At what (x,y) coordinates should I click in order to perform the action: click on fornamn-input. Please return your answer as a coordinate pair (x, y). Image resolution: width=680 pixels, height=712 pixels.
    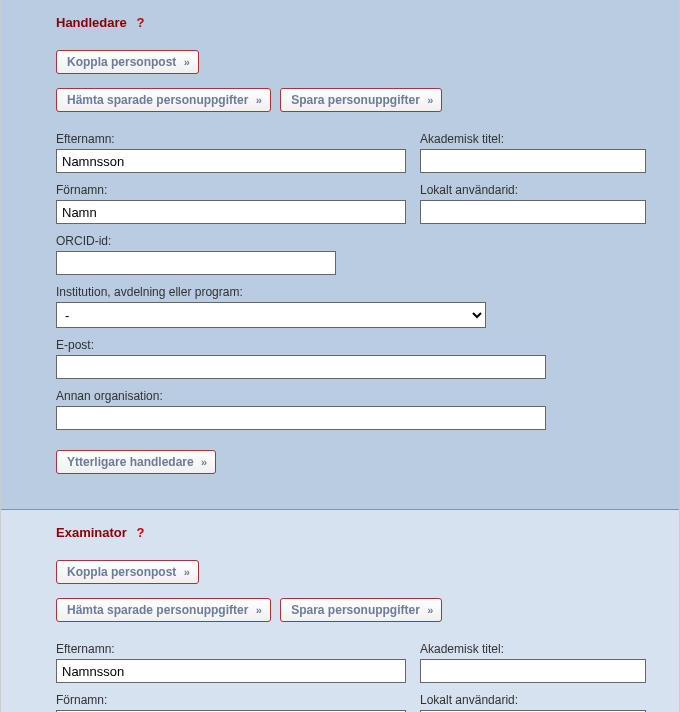
    Looking at the image, I should click on (231, 212).